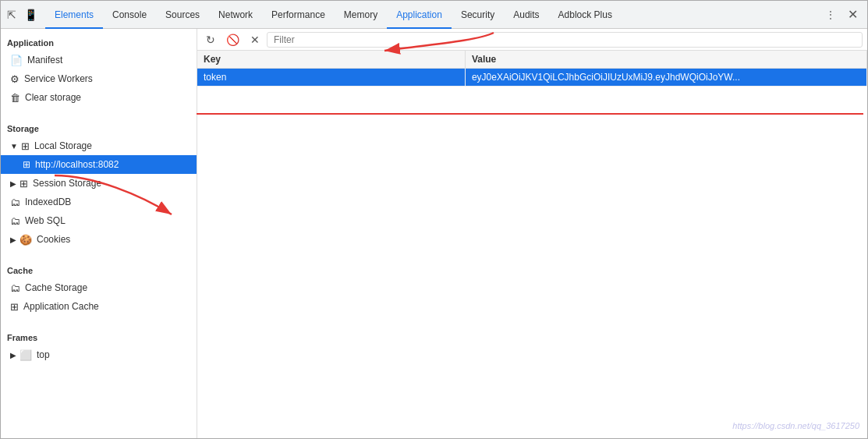 This screenshot has width=868, height=439. What do you see at coordinates (112, 146) in the screenshot?
I see `local-storage-label: Local Storage` at bounding box center [112, 146].